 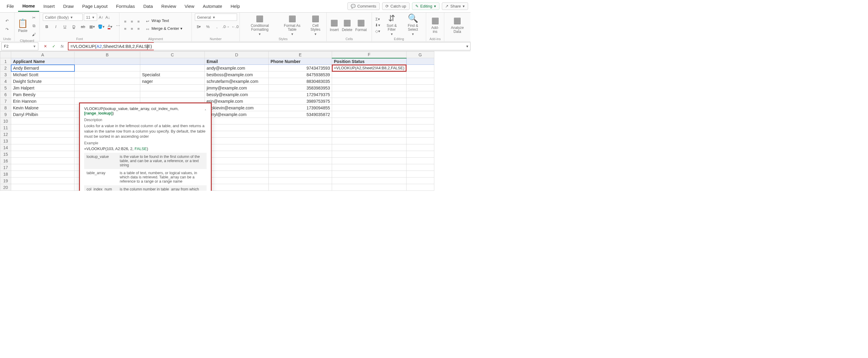 What do you see at coordinates (237, 61) in the screenshot?
I see `header-cell: Email` at bounding box center [237, 61].